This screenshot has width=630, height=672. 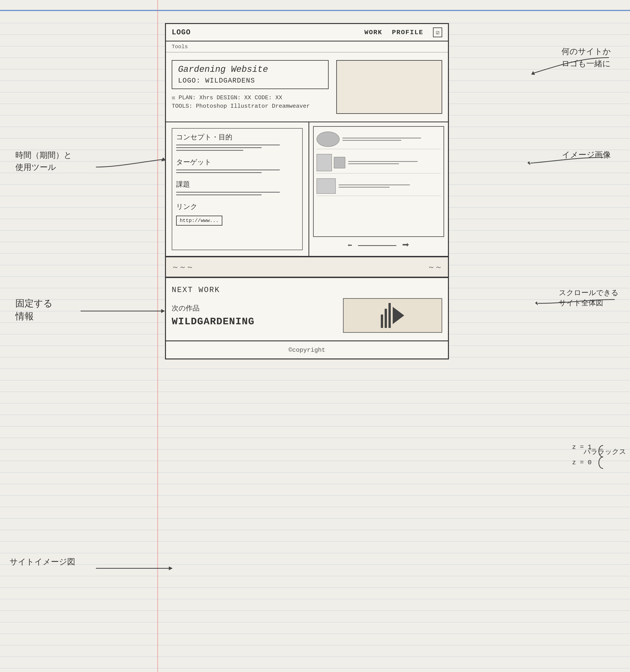 I want to click on next-title: WILDGARDENING, so click(x=253, y=322).